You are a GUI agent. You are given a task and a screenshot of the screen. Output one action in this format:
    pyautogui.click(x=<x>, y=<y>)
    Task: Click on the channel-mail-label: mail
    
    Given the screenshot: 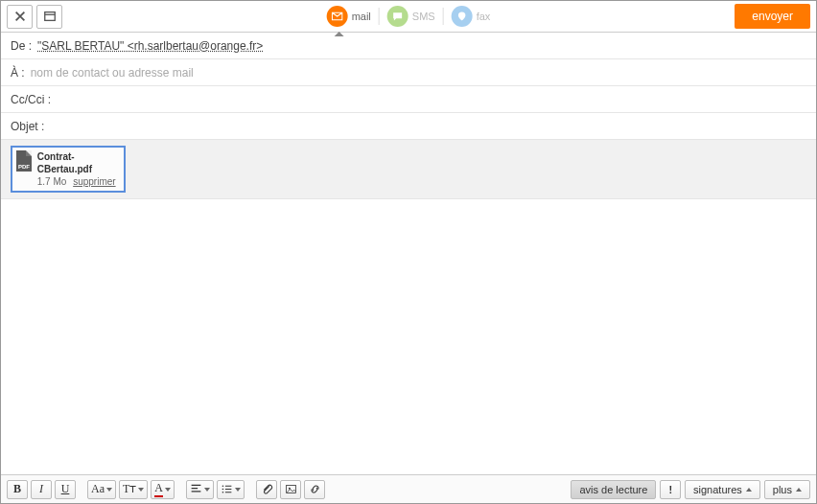 What is the action you would take?
    pyautogui.click(x=362, y=16)
    